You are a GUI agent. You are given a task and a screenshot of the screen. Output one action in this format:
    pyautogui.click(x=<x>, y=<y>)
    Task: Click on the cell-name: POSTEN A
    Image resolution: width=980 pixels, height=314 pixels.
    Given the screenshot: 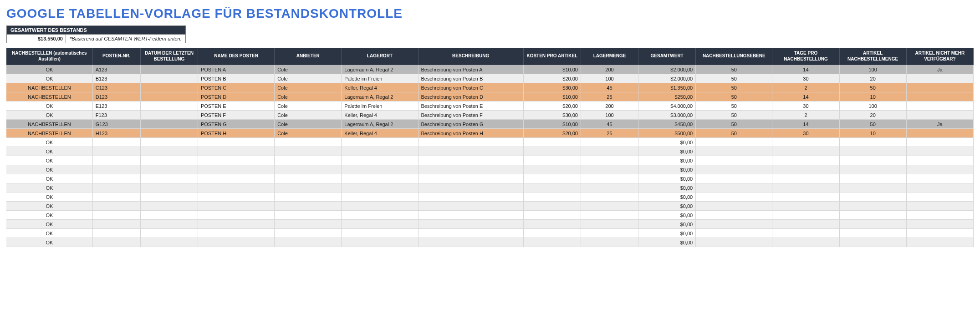 What is the action you would take?
    pyautogui.click(x=236, y=70)
    